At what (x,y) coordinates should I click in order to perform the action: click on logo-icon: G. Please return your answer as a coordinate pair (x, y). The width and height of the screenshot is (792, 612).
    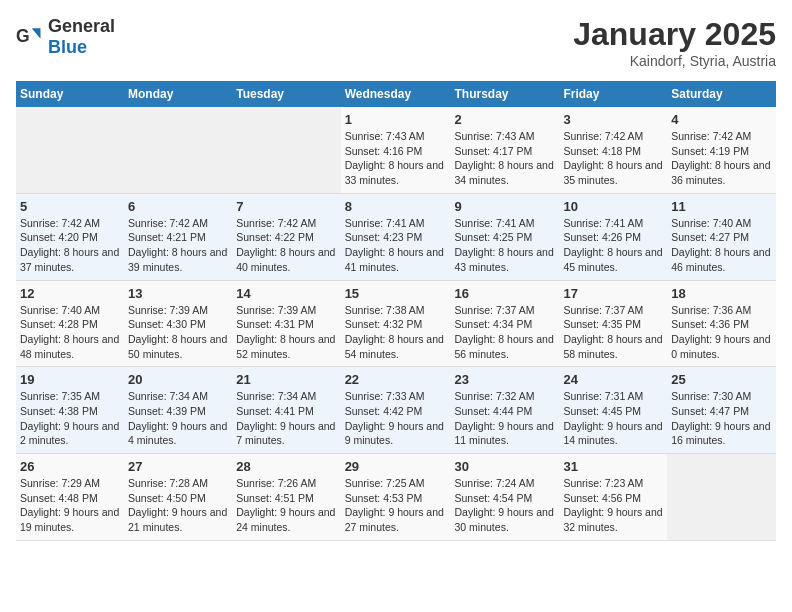
    Looking at the image, I should click on (30, 37).